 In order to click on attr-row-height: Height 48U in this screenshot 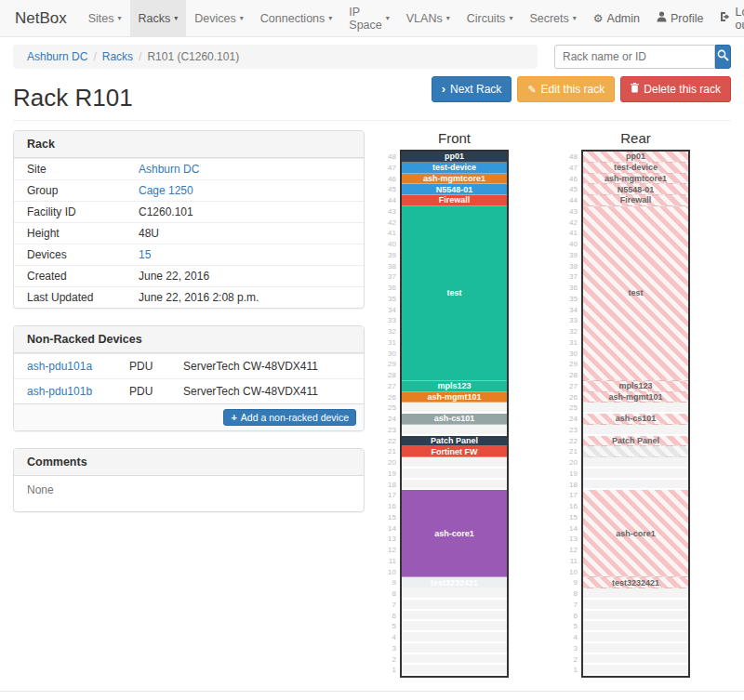, I will do `click(189, 232)`.